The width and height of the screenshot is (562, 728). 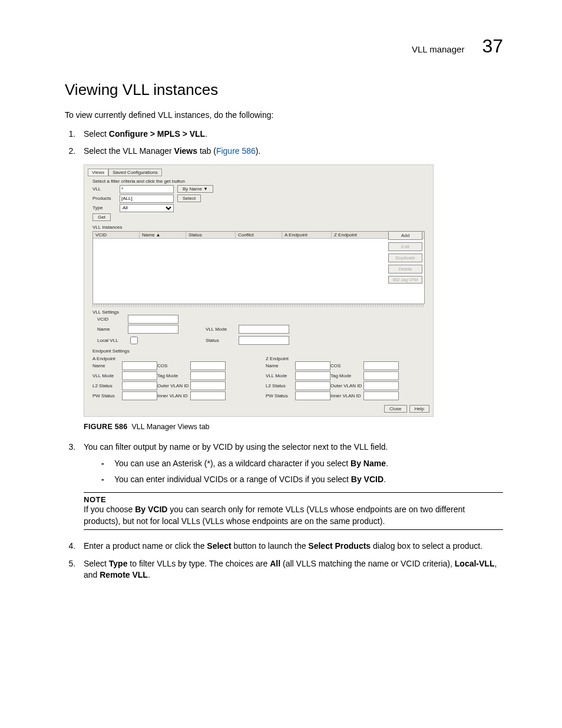 I want to click on name-label: Name, so click(x=111, y=329).